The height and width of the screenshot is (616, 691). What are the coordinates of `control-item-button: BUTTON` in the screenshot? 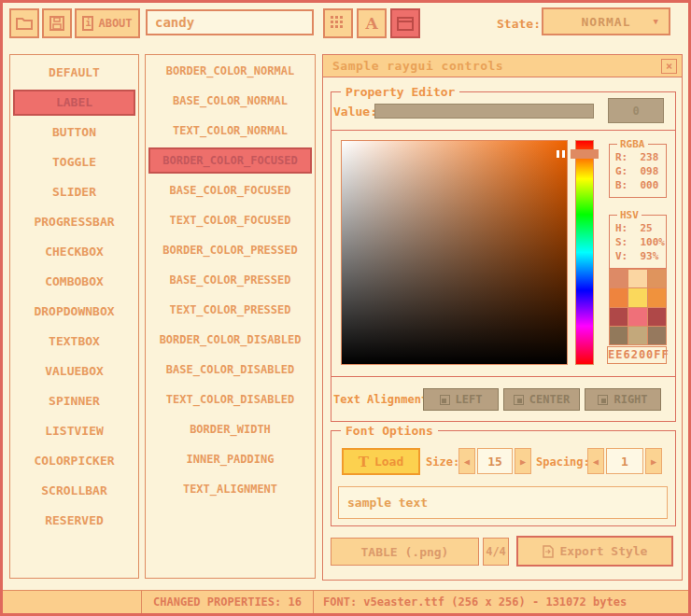 It's located at (75, 133).